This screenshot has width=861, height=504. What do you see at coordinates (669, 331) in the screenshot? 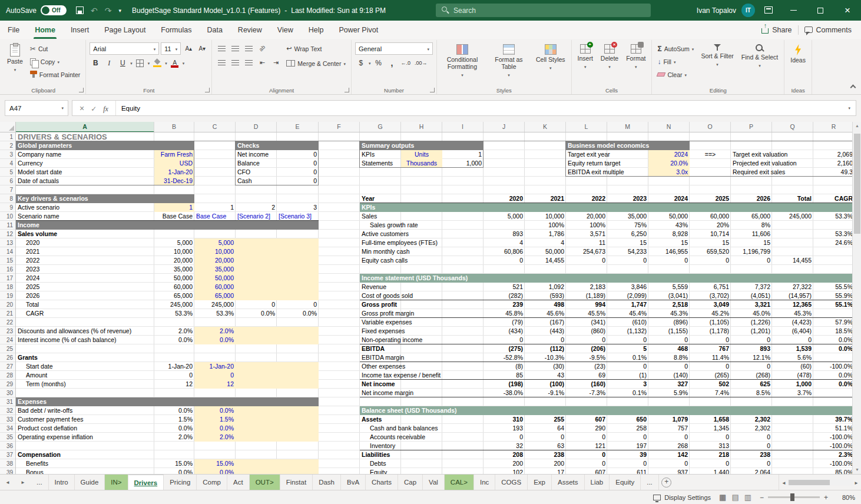
I see `cell-N23: (1,155)` at bounding box center [669, 331].